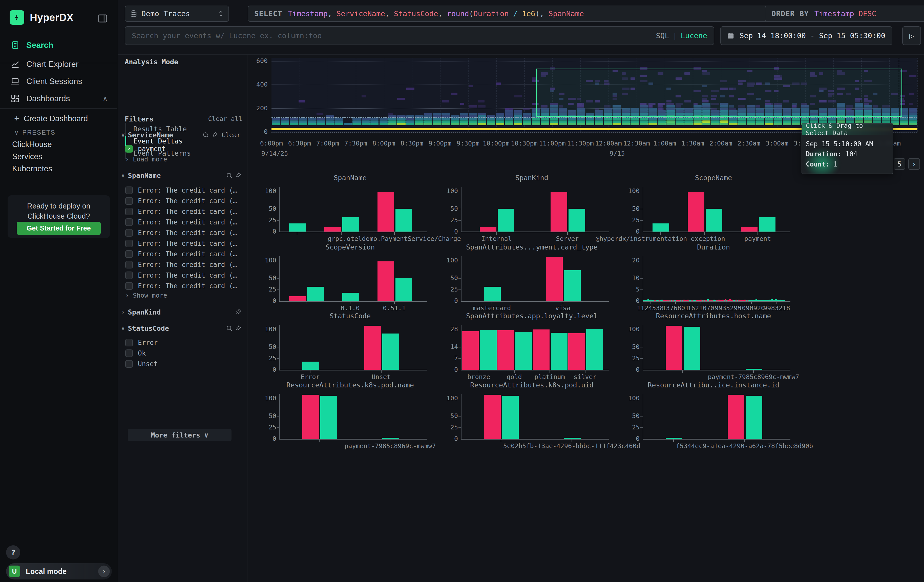 This screenshot has height=582, width=924. I want to click on filter-section-spankind: › SpanKind, so click(182, 312).